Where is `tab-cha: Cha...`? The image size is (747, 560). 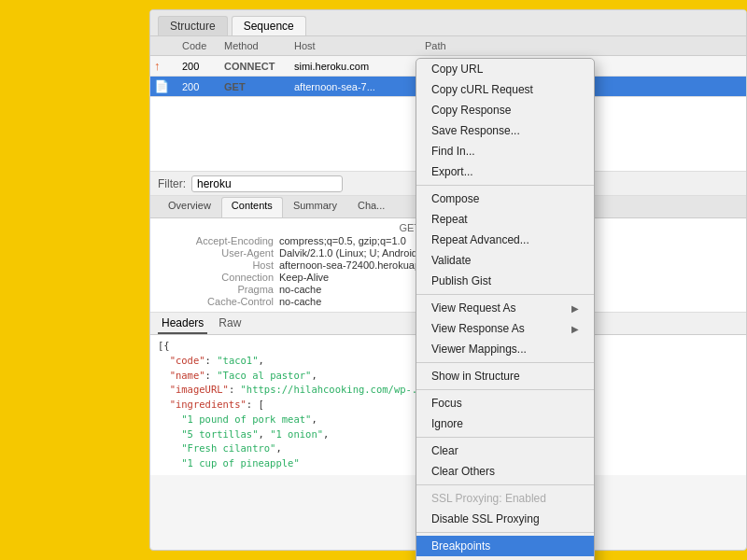 tab-cha: Cha... is located at coordinates (372, 207).